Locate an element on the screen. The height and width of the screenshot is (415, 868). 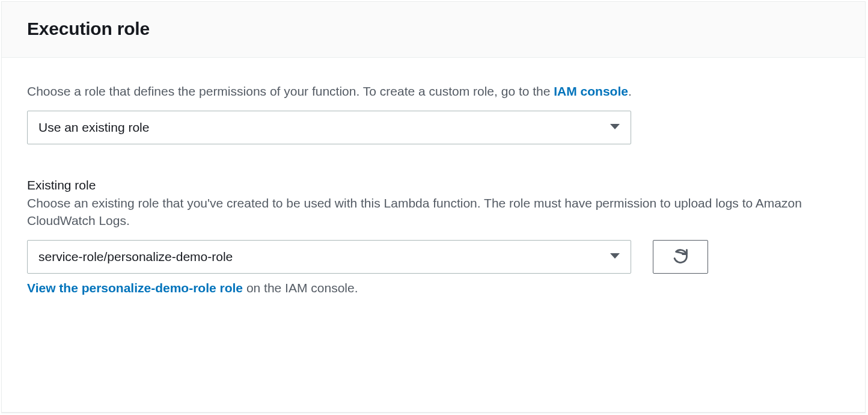
view-role-link: View the personalize-demo-role role is located at coordinates (135, 287).